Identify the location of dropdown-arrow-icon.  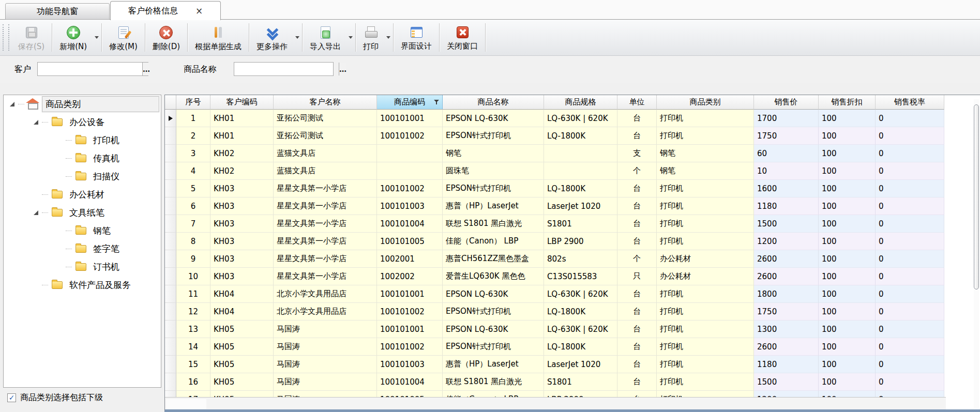
(97, 37).